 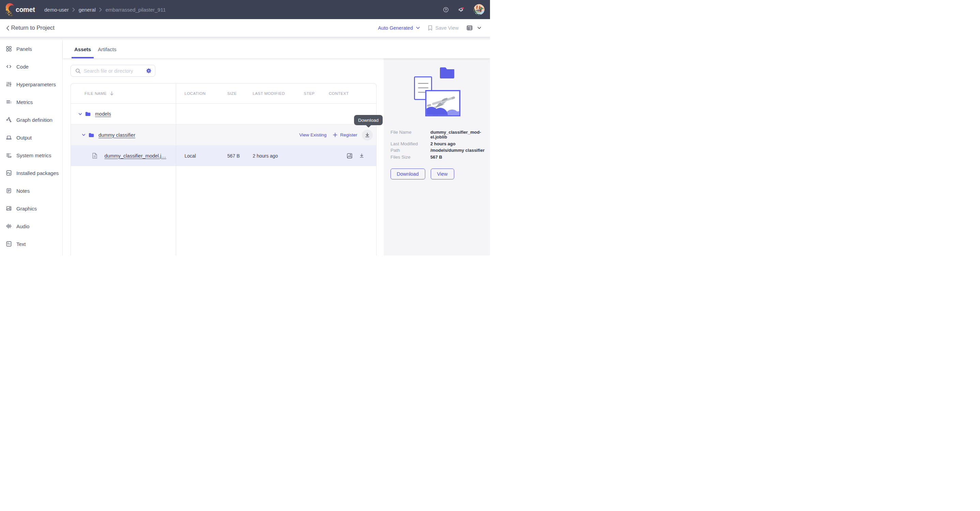 What do you see at coordinates (78, 71) in the screenshot?
I see `search-icon` at bounding box center [78, 71].